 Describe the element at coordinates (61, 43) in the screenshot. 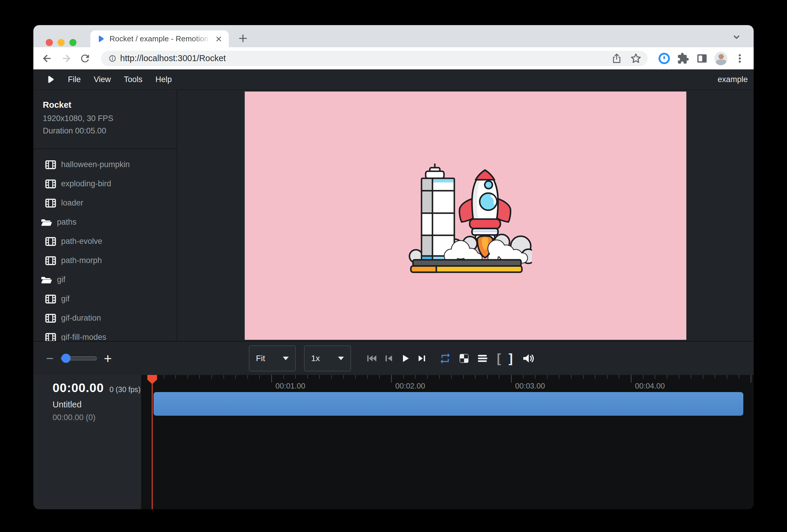

I see `traffic-lights` at that location.